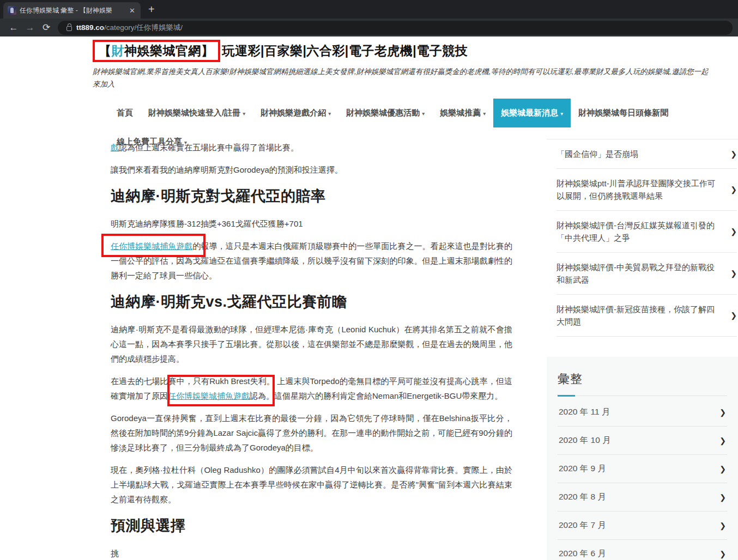 The height and width of the screenshot is (560, 738). Describe the element at coordinates (312, 485) in the screenshot. I see `article-paragraph: 現在，奧列格·拉杜什科（Oleg Radushko）的團隊必須嘗試自4月中旬以來…` at that location.